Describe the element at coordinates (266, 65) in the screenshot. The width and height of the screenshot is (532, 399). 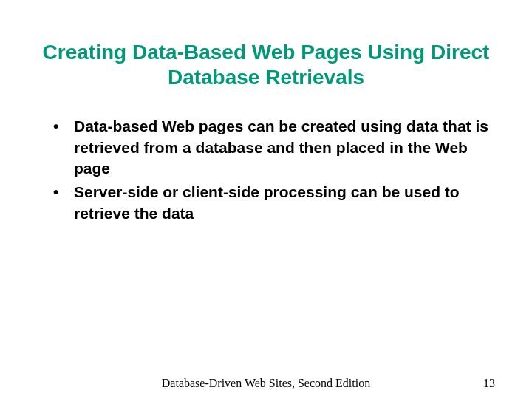
I see `slide-title: Creating Data-Based Web Pages Using Dire…` at that location.